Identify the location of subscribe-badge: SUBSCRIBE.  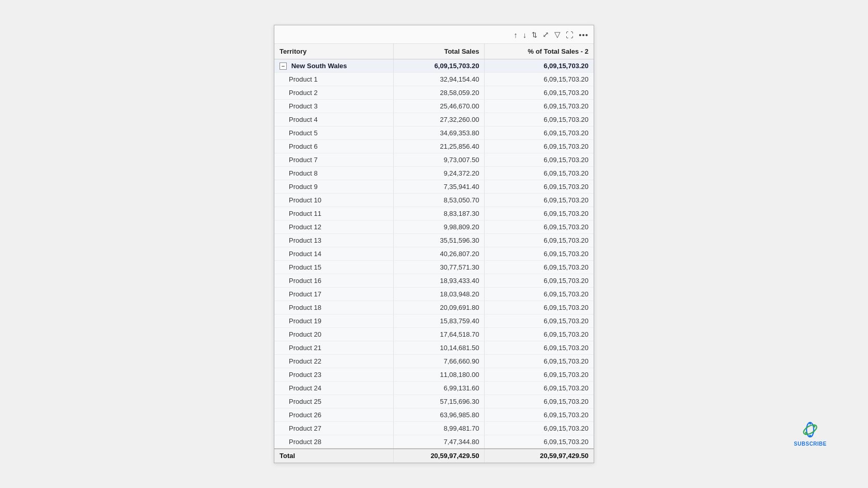
(810, 434).